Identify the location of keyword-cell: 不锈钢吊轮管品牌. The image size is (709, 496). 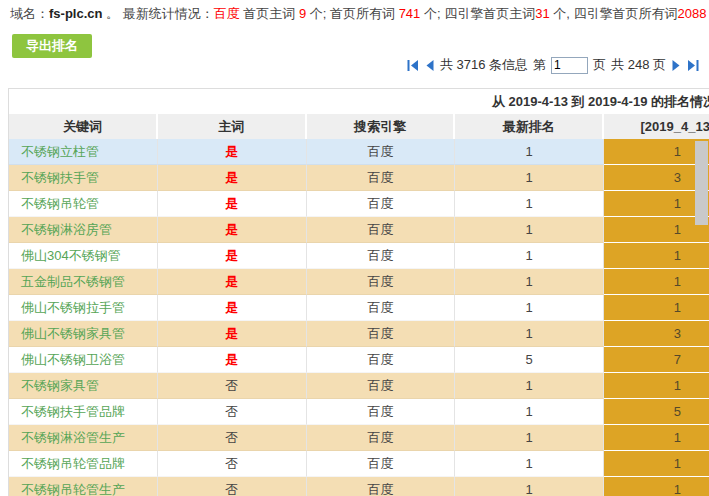
(84, 464).